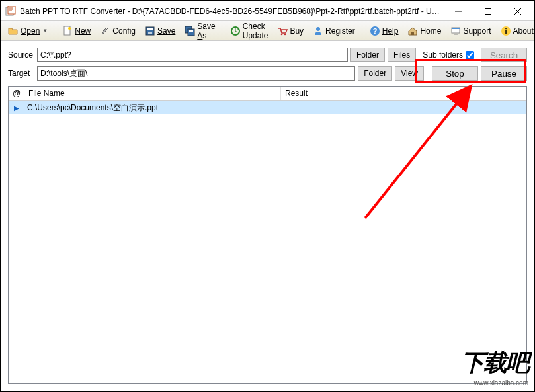  What do you see at coordinates (455, 73) in the screenshot?
I see `stop-button: Stop` at bounding box center [455, 73].